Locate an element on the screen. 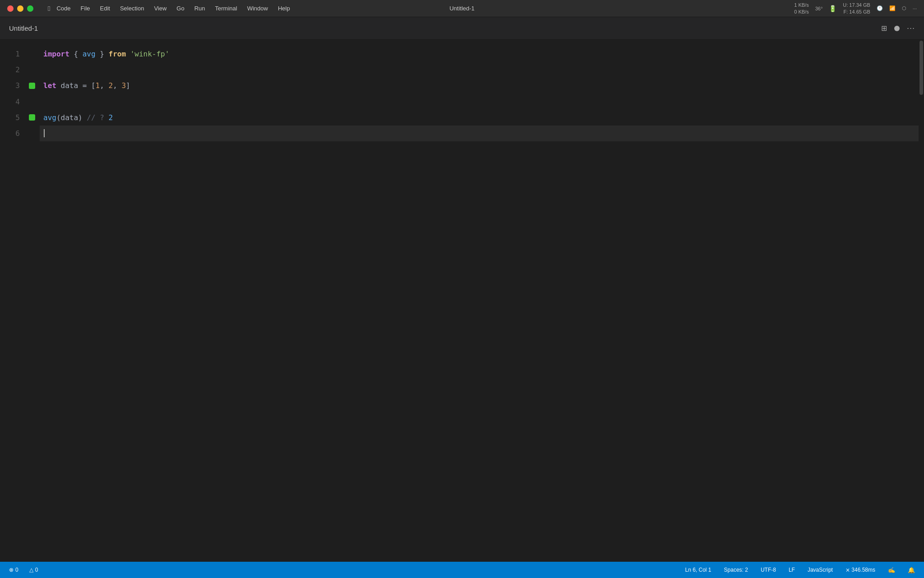 This screenshot has width=924, height=578. network-stats: 1 KB/s 0 KB/s is located at coordinates (801, 8).